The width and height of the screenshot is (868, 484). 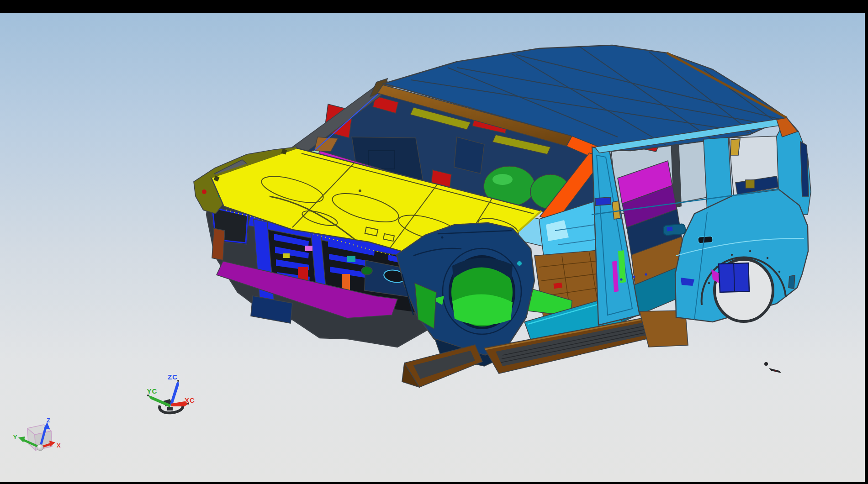 I want to click on hood-screw, so click(x=360, y=191).